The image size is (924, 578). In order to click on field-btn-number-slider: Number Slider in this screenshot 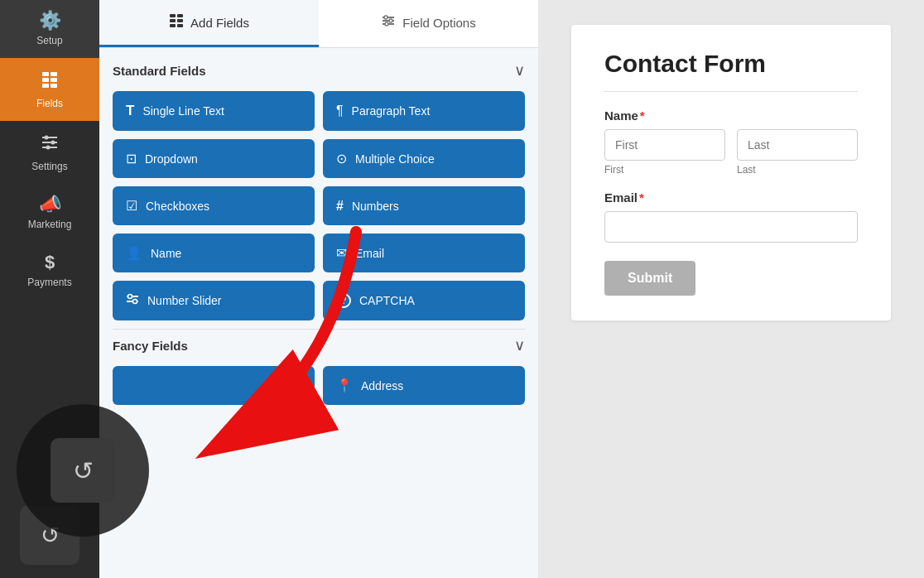, I will do `click(214, 301)`.